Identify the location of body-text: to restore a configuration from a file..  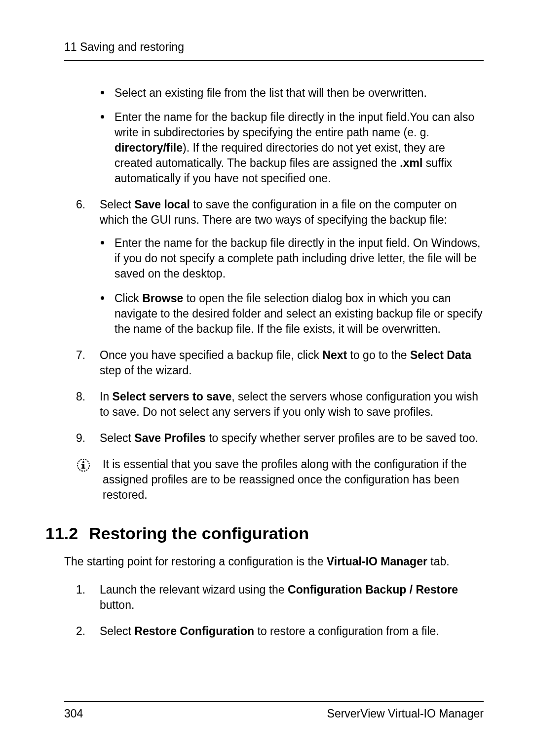
(346, 631).